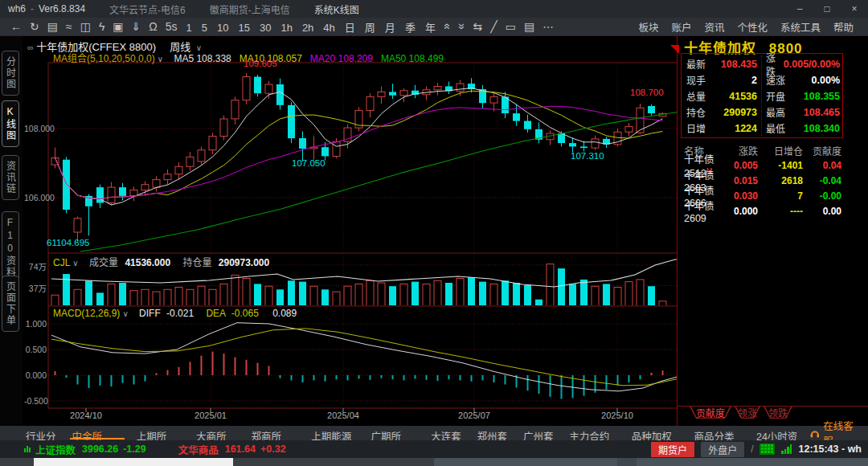 This screenshot has height=466, width=868. Describe the element at coordinates (434, 433) in the screenshot. I see `exchange-tab-bar: 行业分类中金所CFFEX上期所SHFE大商所DCE郑商所CZCE上期能源INE广…` at that location.